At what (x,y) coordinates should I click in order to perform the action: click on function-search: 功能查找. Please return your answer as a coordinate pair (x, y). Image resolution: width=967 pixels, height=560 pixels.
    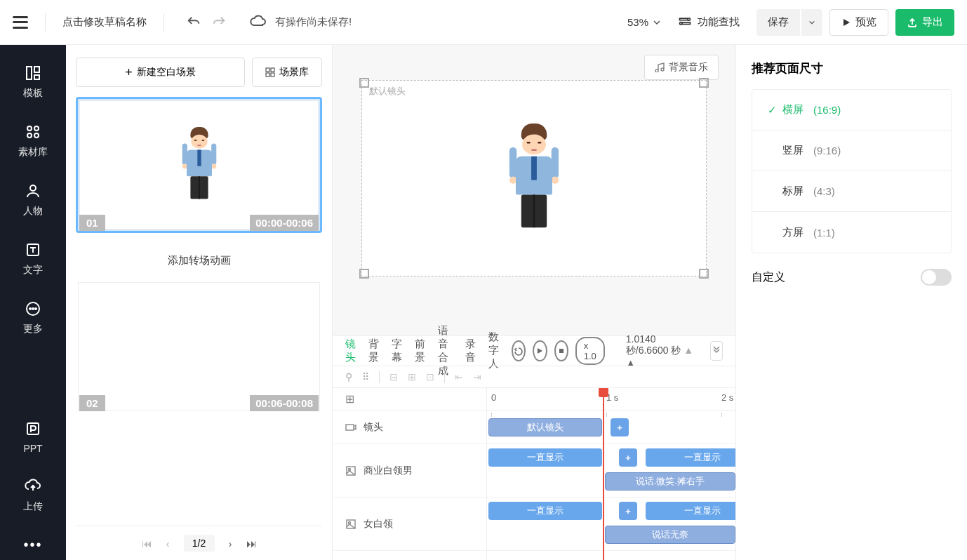
    Looking at the image, I should click on (709, 22).